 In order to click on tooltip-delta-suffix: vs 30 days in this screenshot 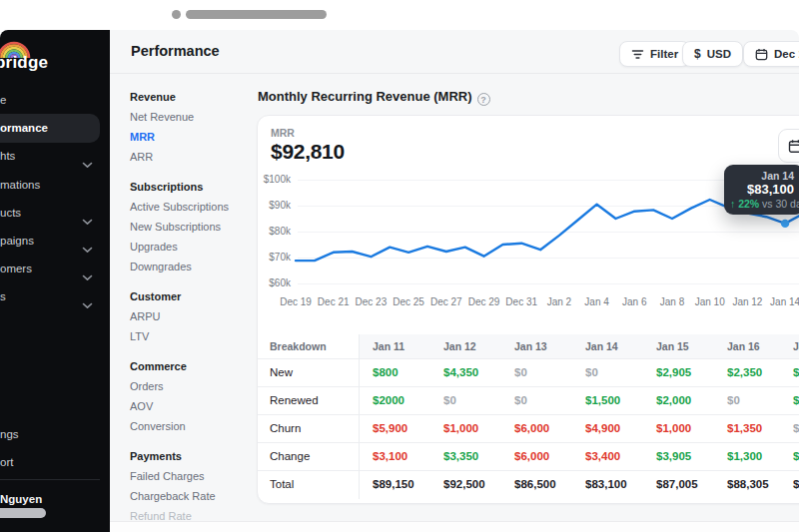, I will do `click(781, 204)`.